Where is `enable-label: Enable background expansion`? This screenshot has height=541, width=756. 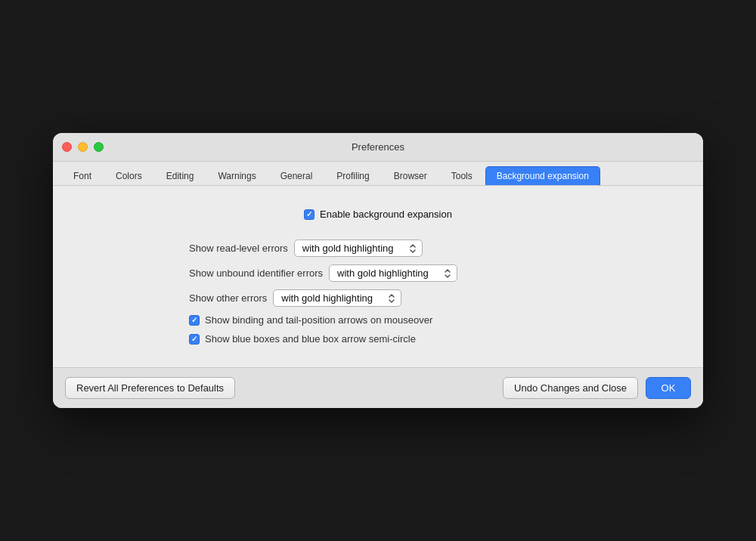 enable-label: Enable background expansion is located at coordinates (386, 215).